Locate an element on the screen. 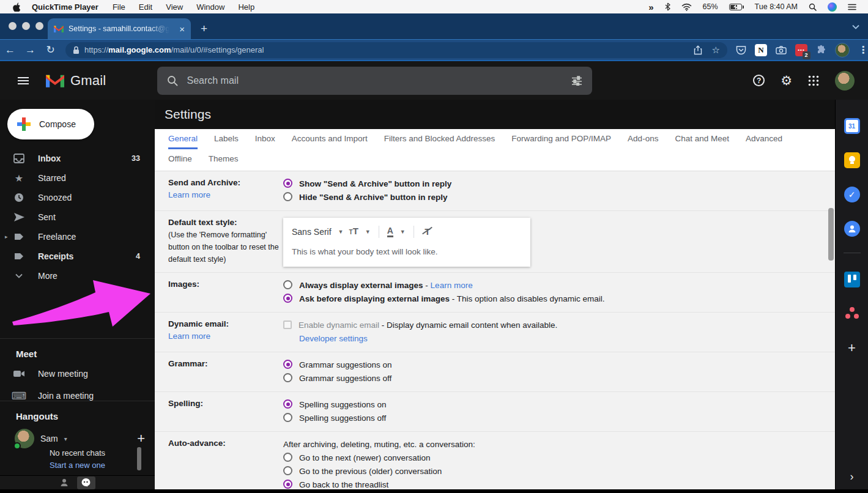 This screenshot has height=493, width=868. settings-gear-icon: ⚙ is located at coordinates (787, 81).